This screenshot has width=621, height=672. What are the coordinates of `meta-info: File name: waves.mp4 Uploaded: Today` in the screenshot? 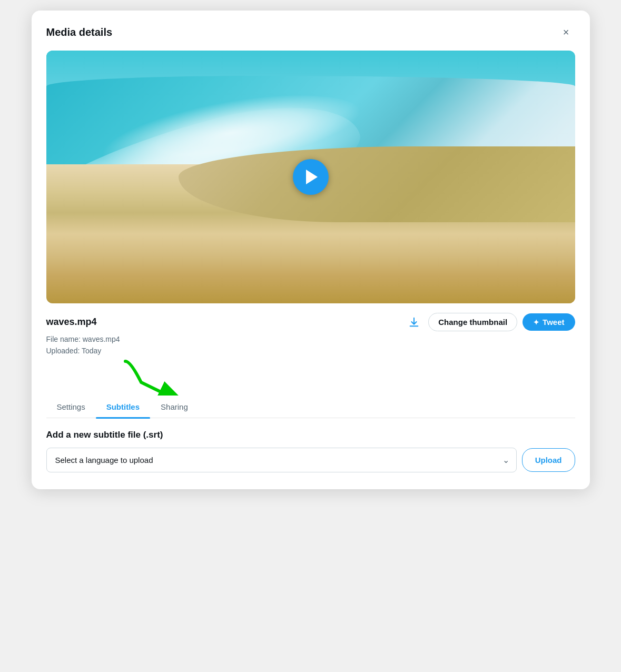 It's located at (311, 345).